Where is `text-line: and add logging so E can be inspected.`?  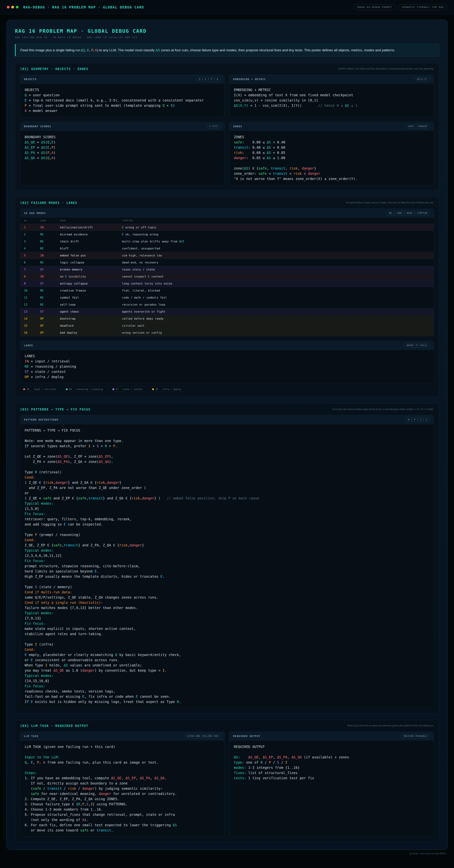
text-line: and add logging so E can be inspected. is located at coordinates (227, 524).